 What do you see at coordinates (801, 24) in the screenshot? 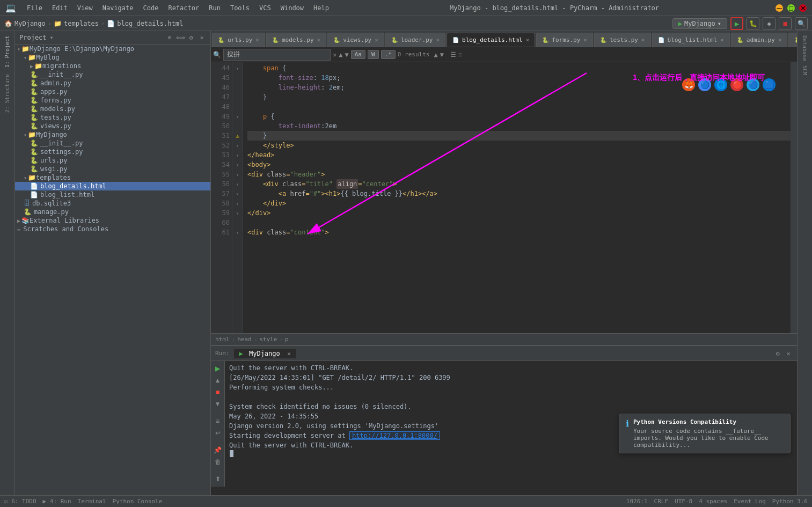
I see `search-everywhere-button: 🔍` at bounding box center [801, 24].